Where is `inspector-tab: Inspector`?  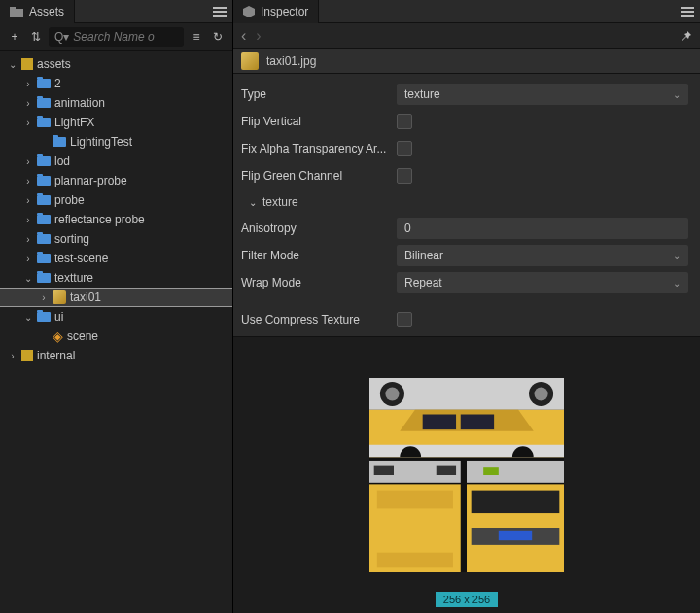 inspector-tab: Inspector is located at coordinates (276, 12).